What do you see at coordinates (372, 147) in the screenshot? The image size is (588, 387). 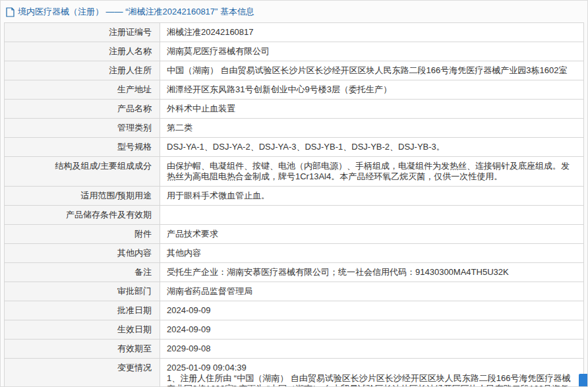 I see `row-value: DSJ-YA-1、DSJ-YA-2、DSJ-YA-3、DSJ-YB-1、DSJ-…` at bounding box center [372, 147].